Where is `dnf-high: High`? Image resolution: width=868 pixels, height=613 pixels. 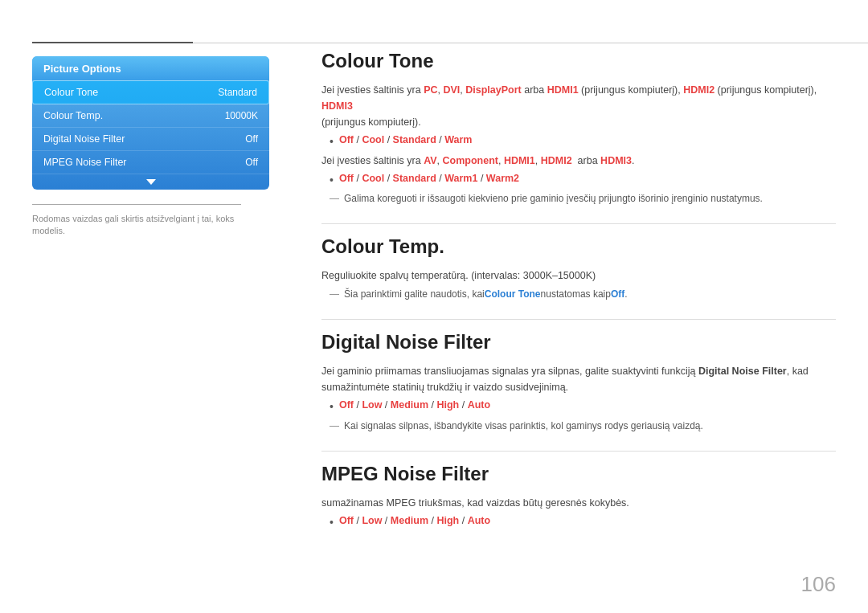
dnf-high: High is located at coordinates (448, 405).